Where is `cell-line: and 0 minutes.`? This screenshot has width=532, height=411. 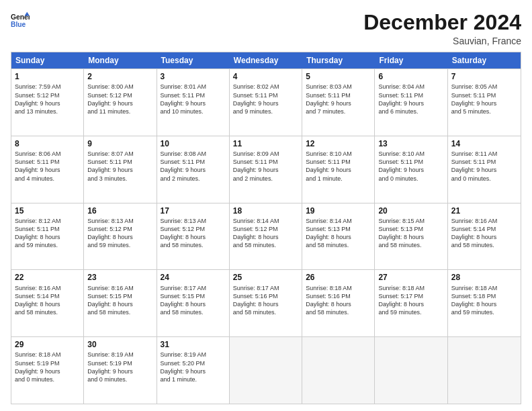 cell-line: and 0 minutes. is located at coordinates (484, 179).